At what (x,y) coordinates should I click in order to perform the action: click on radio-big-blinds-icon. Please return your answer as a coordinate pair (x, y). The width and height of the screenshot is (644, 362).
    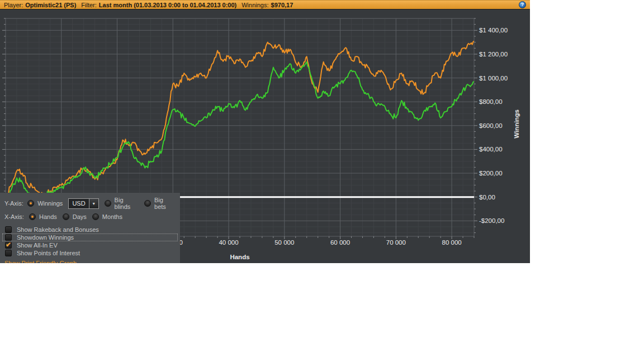
    Looking at the image, I should click on (108, 203).